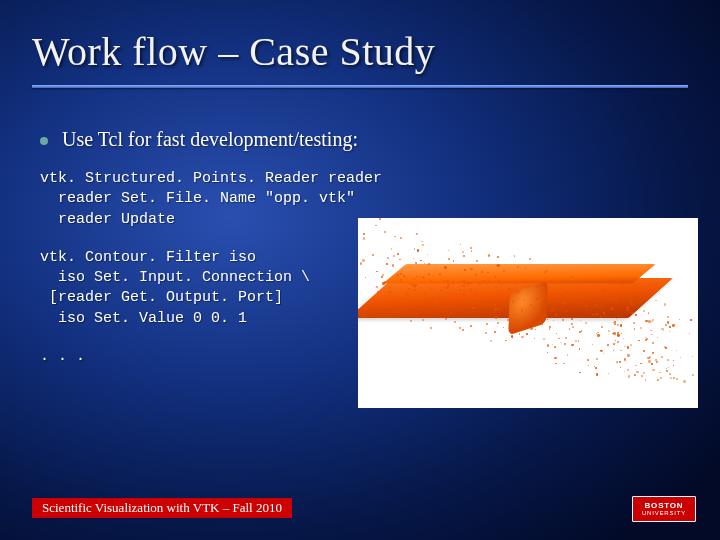 The height and width of the screenshot is (540, 720). Describe the element at coordinates (220, 200) in the screenshot. I see `code-block-1: vtk. Structured. Points. Reader reader r…` at that location.